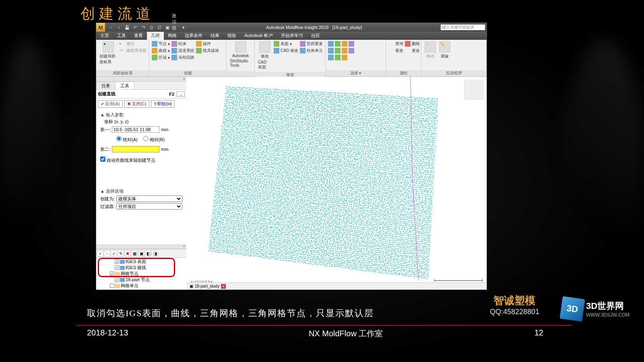 The height and width of the screenshot is (362, 644). Describe the element at coordinates (312, 51) in the screenshot. I see `cyl-elem-button: 柱体单元` at that location.